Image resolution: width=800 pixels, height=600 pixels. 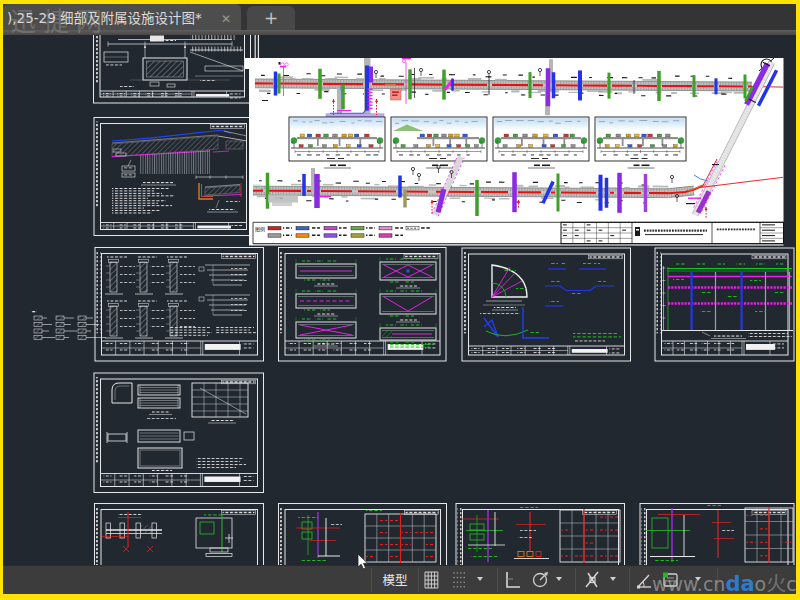 I want to click on tab-close-icon: ✕, so click(x=226, y=18).